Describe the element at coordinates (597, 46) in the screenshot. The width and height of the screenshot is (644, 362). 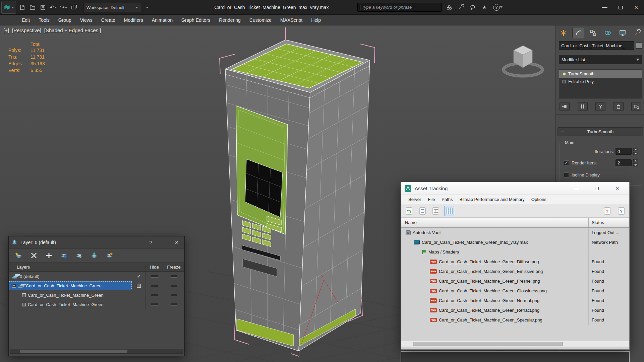
I see `object-name-field: Card_or_Cash_Ticket_Machine_` at that location.